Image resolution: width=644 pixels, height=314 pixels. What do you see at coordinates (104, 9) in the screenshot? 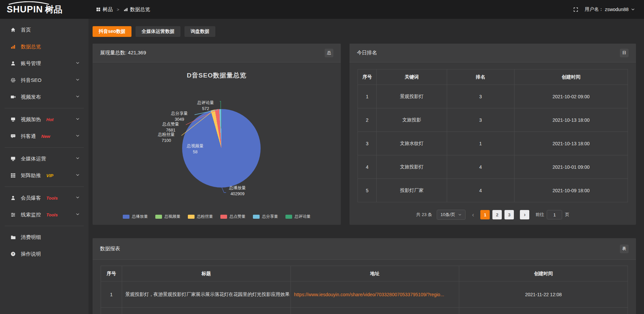
I see `breadcrumb-item-root: 树品` at bounding box center [104, 9].